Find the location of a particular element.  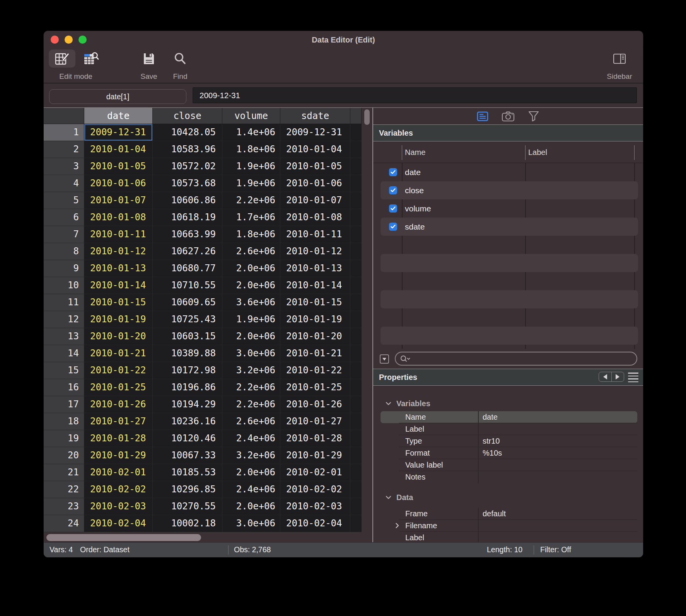

property-row: Framedefault is located at coordinates (508, 514).